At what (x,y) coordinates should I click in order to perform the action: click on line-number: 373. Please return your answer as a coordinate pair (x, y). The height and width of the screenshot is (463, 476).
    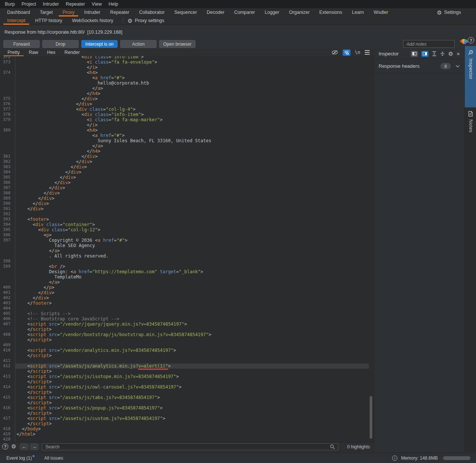
    Looking at the image, I should click on (7, 62).